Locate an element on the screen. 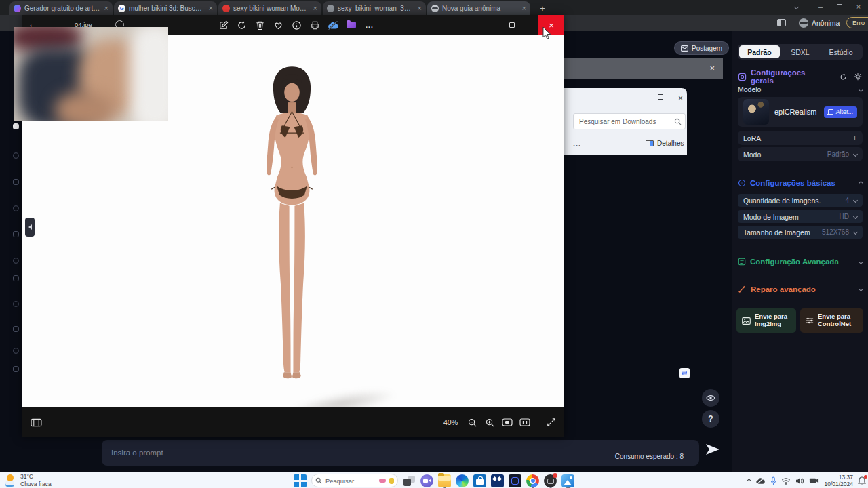 The image size is (868, 488). photos-maximize-button is located at coordinates (512, 25).